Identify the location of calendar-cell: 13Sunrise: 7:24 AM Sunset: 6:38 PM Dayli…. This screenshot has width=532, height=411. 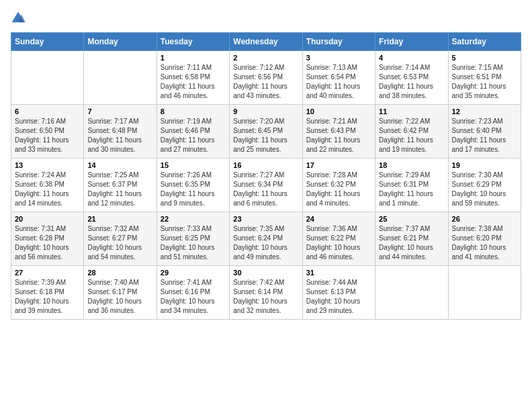
(48, 185).